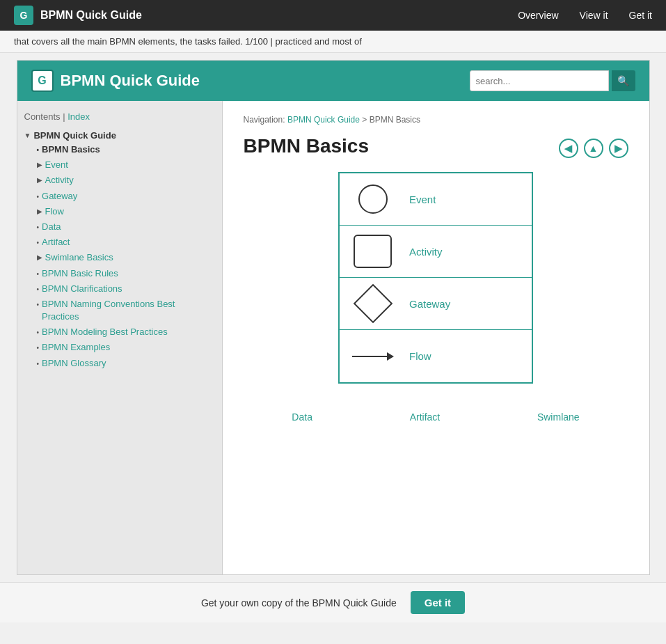 This screenshot has width=666, height=644. What do you see at coordinates (324, 120) in the screenshot?
I see `breadcrumb-parent-link: BPMN Quick Guide` at bounding box center [324, 120].